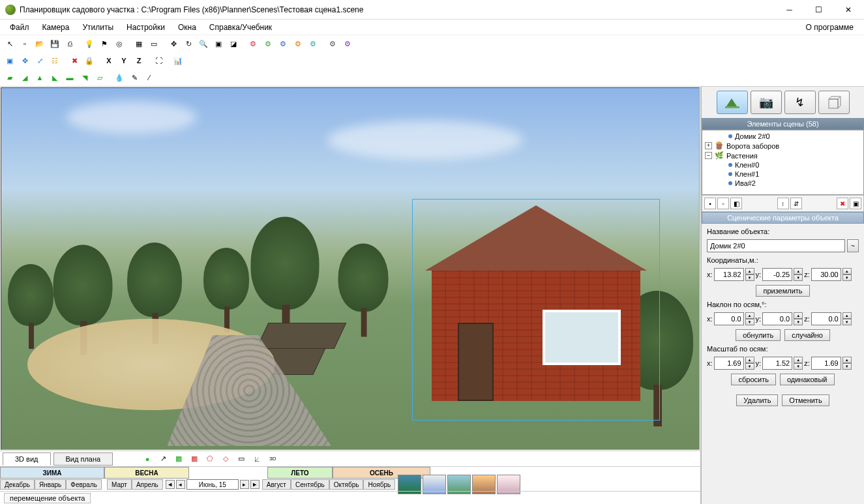 Image resolution: width=864 pixels, height=504 pixels. I want to click on house-model, so click(536, 323).